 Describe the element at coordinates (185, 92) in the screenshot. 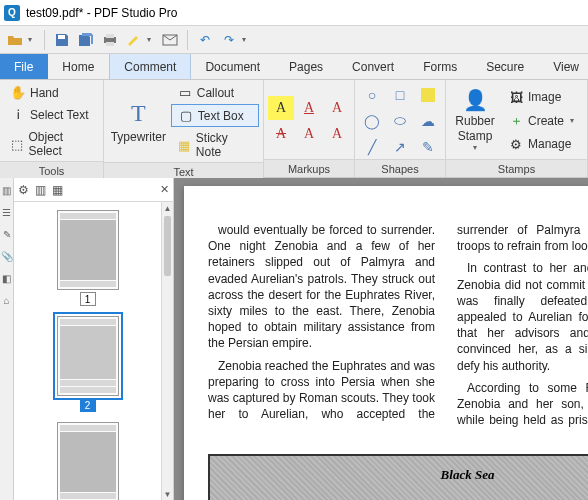

I see `callout-icon: ▭` at that location.